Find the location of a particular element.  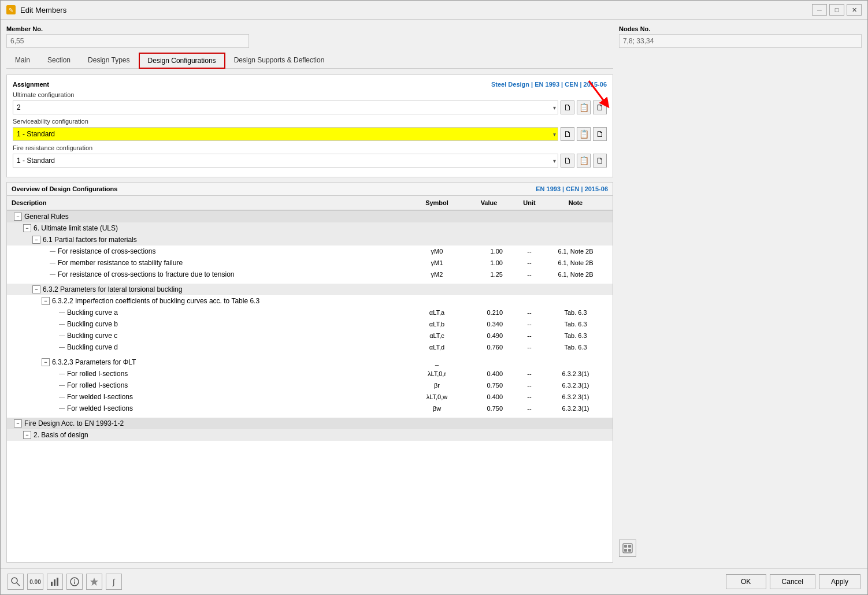

graph-tool-btn is located at coordinates (55, 582).